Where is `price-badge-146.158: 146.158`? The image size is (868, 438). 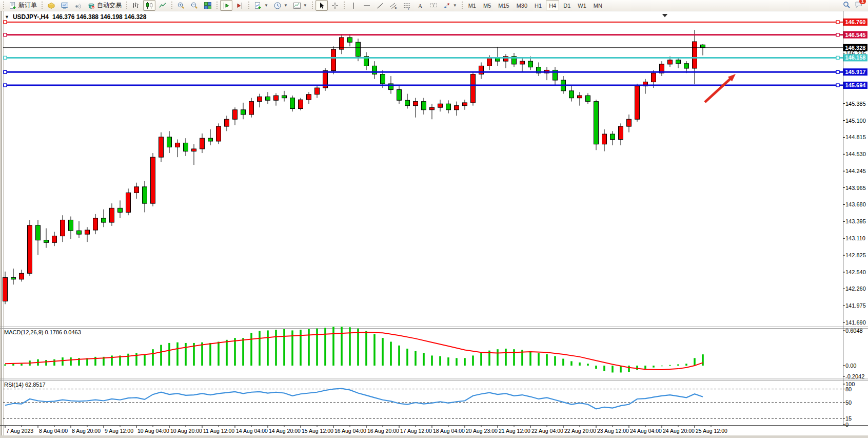 price-badge-146.158: 146.158 is located at coordinates (856, 58).